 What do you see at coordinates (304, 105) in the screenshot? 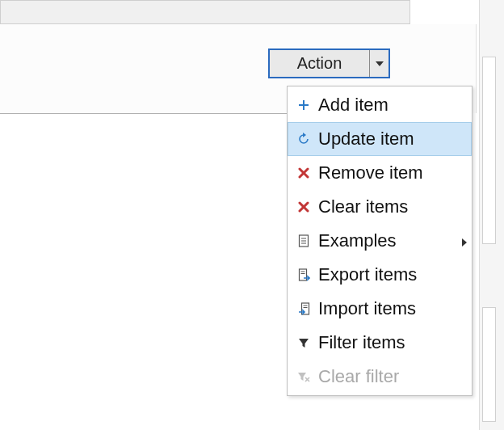
I see `plus-icon` at bounding box center [304, 105].